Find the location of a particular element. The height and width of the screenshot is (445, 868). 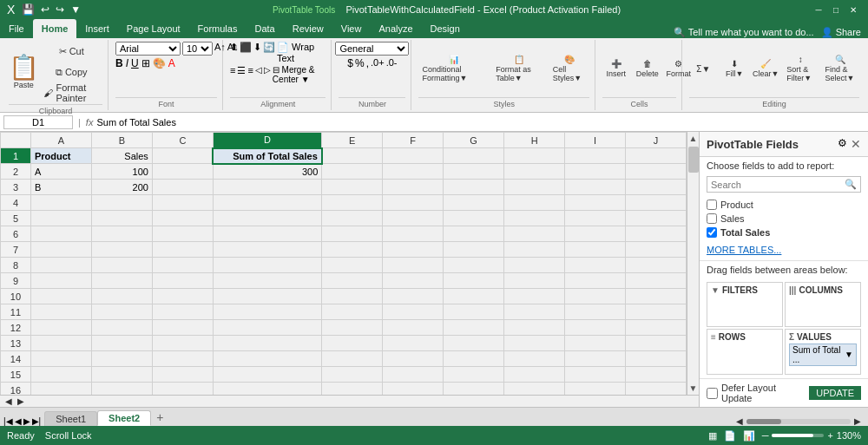

zoom-out-btn: ─ is located at coordinates (766, 435).